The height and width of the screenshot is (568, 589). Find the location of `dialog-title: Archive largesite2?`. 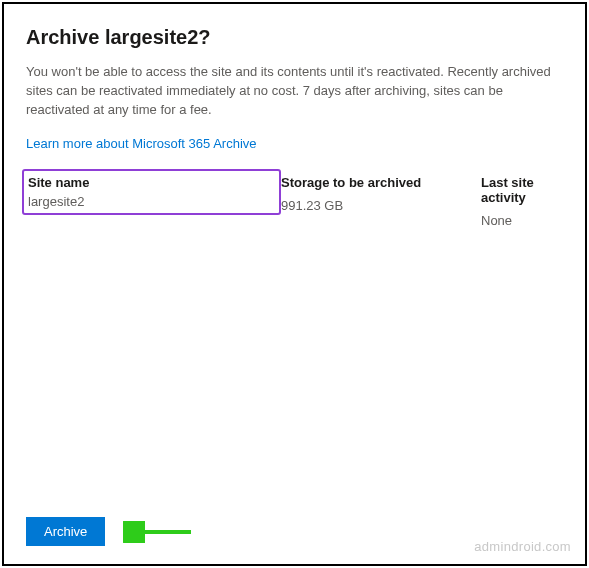

dialog-title: Archive largesite2? is located at coordinates (294, 38).